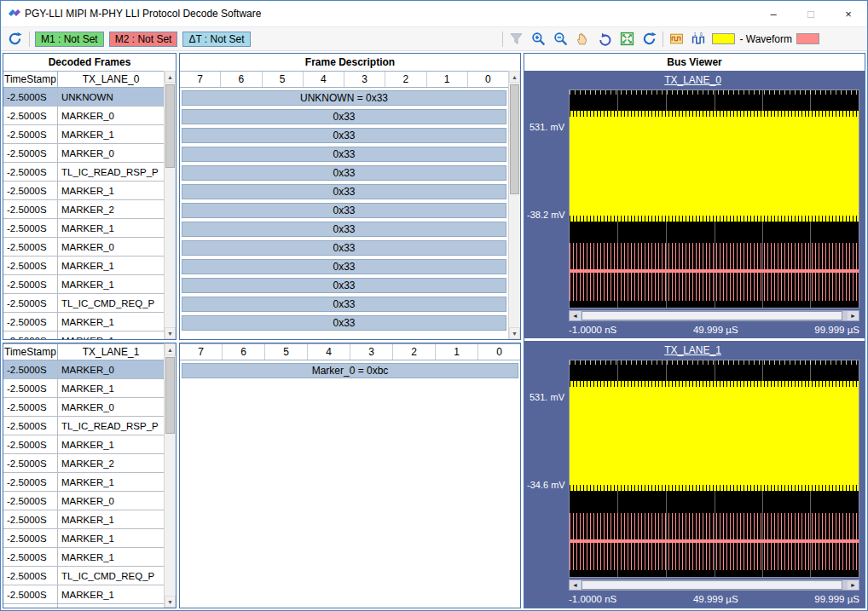  Describe the element at coordinates (31, 352) in the screenshot. I see `timestamp-column-header: TimeStamp` at that location.